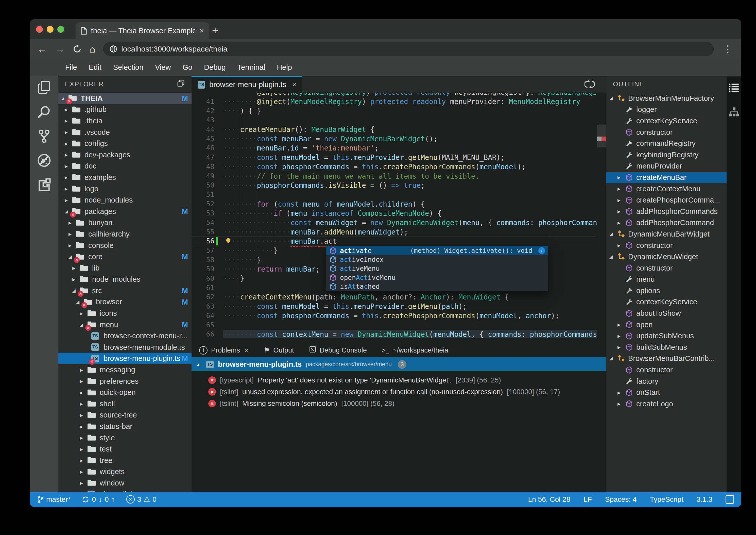 Image resolution: width=756 pixels, height=535 pixels. What do you see at coordinates (44, 160) in the screenshot?
I see `debug-icon` at bounding box center [44, 160].